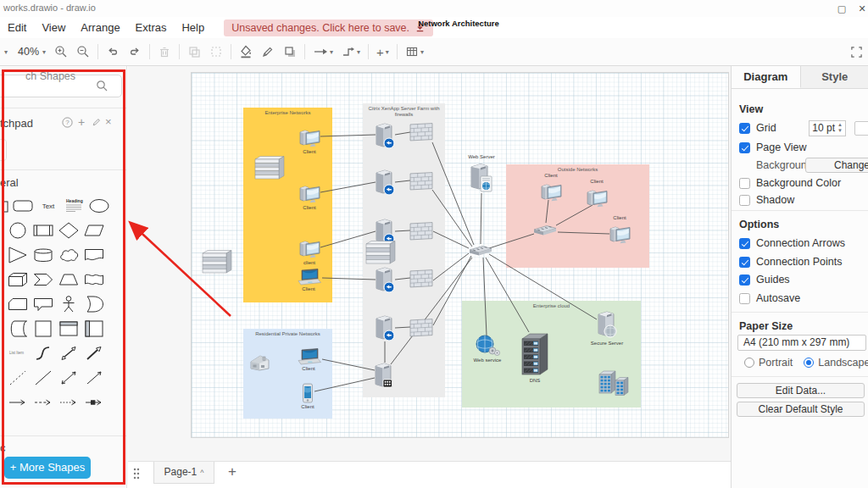 The image size is (868, 488). Describe the element at coordinates (69, 254) in the screenshot. I see `shape-cloud` at that location.